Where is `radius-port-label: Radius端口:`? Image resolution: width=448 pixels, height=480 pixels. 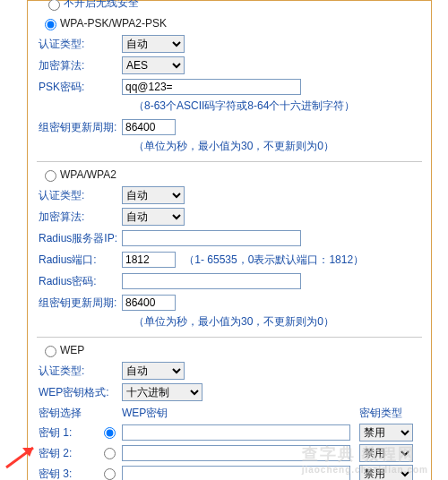
radius-port-label: Radius端口: is located at coordinates (79, 260).